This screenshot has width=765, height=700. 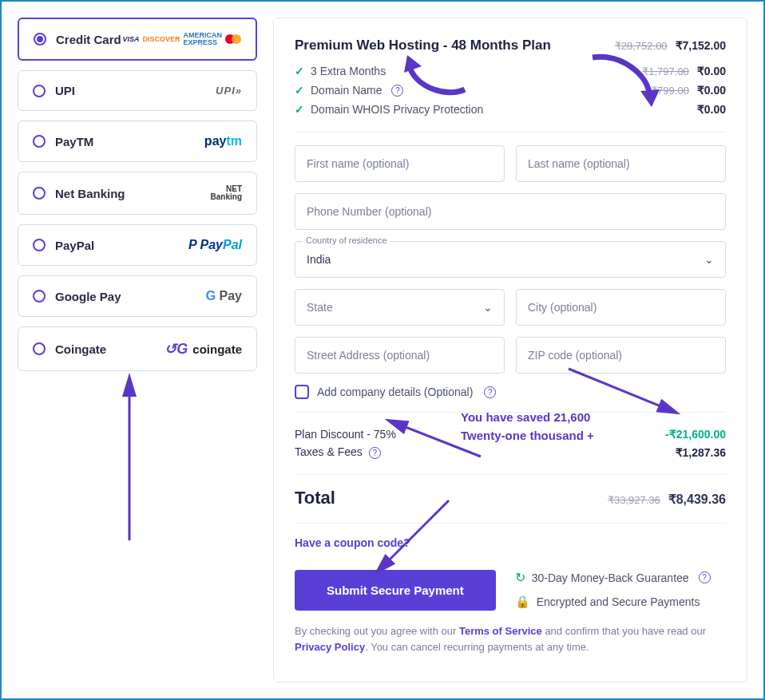 I want to click on include-label: Domain WHOIS Privacy Protection, so click(x=397, y=109).